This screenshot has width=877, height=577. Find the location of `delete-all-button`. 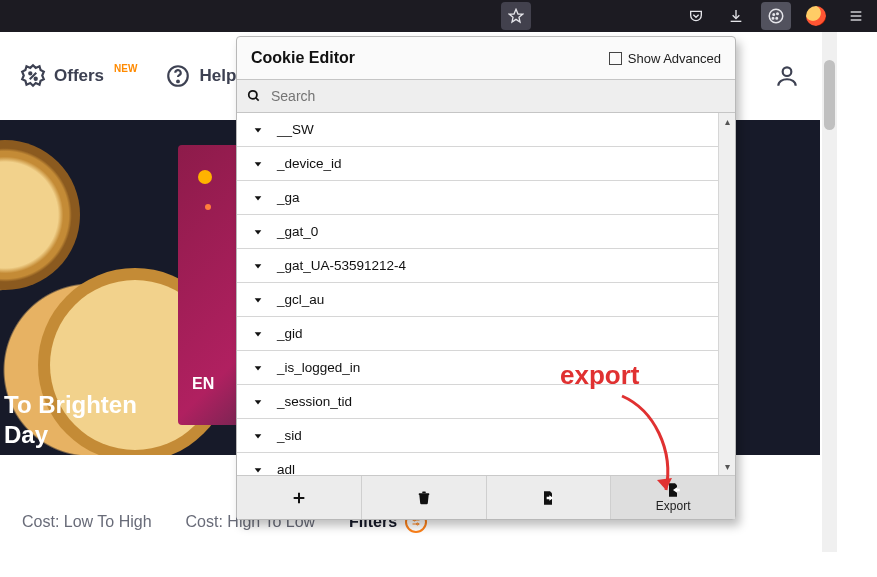

delete-all-button is located at coordinates (424, 498).